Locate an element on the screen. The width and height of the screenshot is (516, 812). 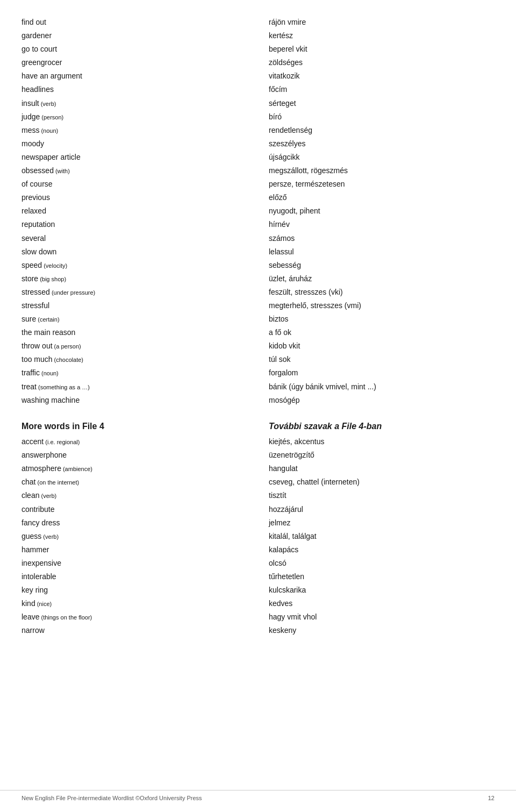
word-row: newspaper article is located at coordinates (134, 157).